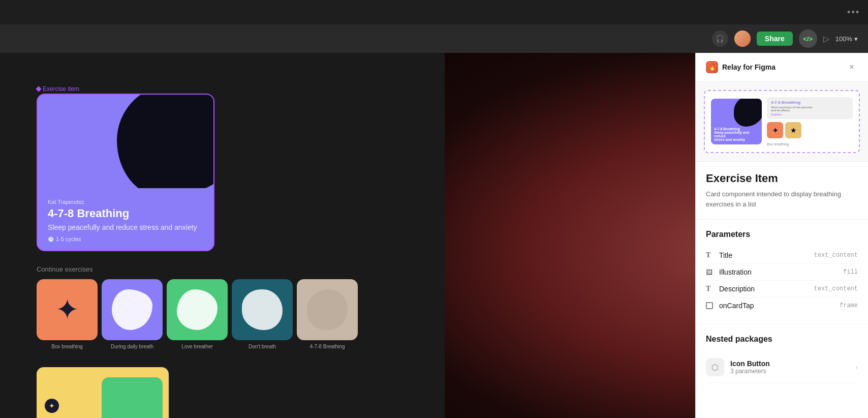 This screenshot has width=868, height=418. I want to click on param-row-title: T Title text_content, so click(782, 255).